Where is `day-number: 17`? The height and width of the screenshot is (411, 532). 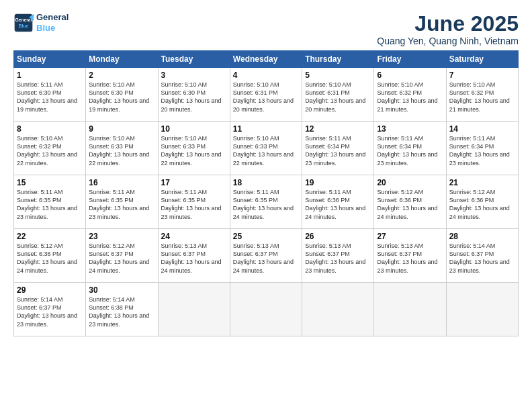
day-number: 17 is located at coordinates (194, 183).